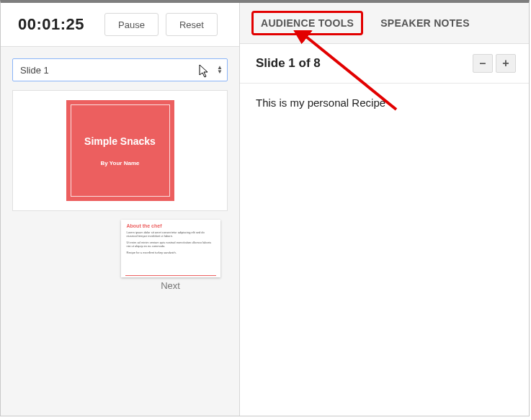 This screenshot has width=531, height=420. What do you see at coordinates (171, 252) in the screenshot?
I see `next-slide-text3: Recipe for a excellent turkey sandwich.` at bounding box center [171, 252].